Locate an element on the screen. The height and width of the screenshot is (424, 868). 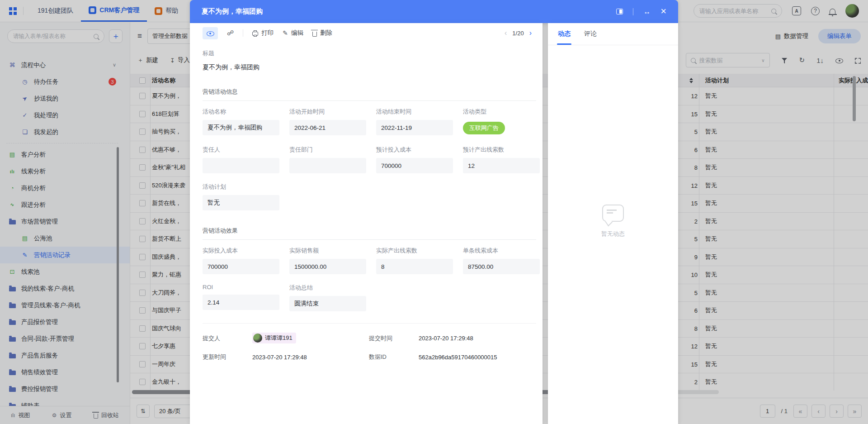
field-label: 活动结束时间 is located at coordinates (415, 112).